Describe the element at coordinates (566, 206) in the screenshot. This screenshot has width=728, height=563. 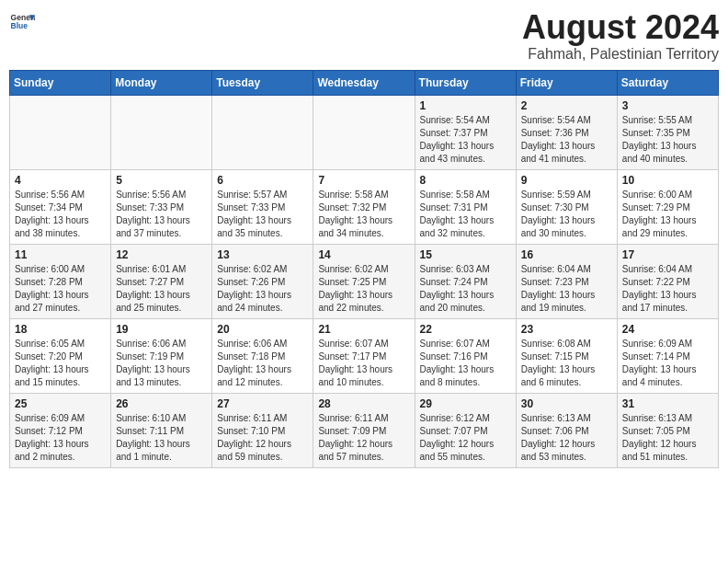
I see `calendar-cell: 9Sunrise: 5:59 AM Sunset: 7:30 PM Daylig…` at that location.